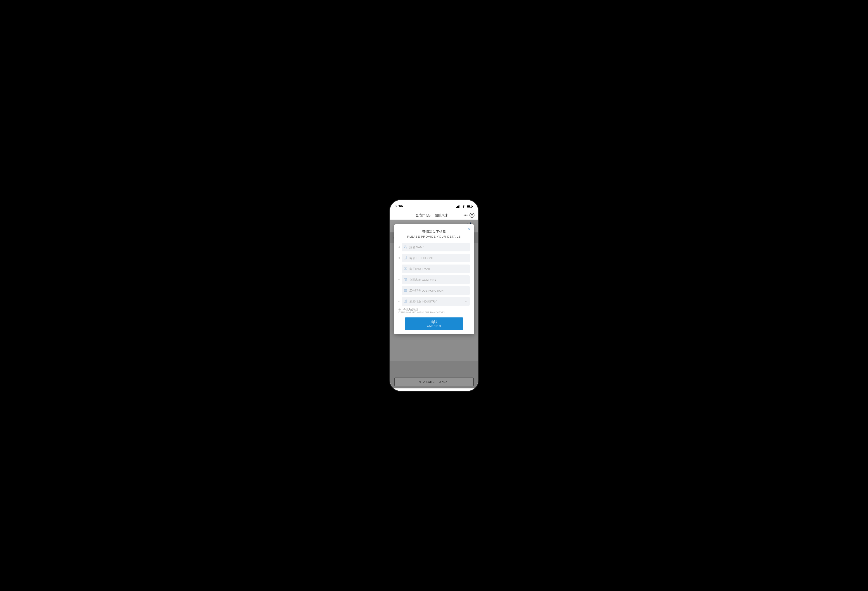 The image size is (868, 591). I want to click on industry-form-row: 所属行业 INDUSTRY ▼, so click(434, 301).